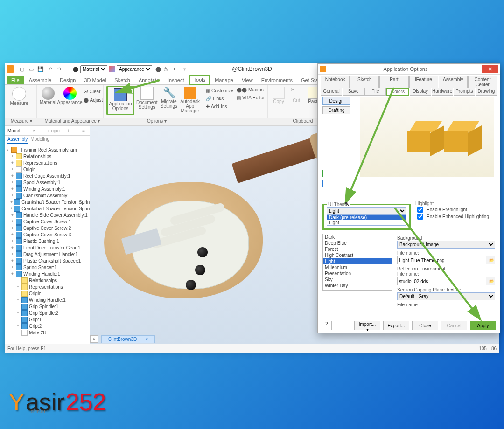 The height and width of the screenshot is (429, 504). What do you see at coordinates (47, 319) in the screenshot?
I see `tree-node: +Grip:1` at bounding box center [47, 319].